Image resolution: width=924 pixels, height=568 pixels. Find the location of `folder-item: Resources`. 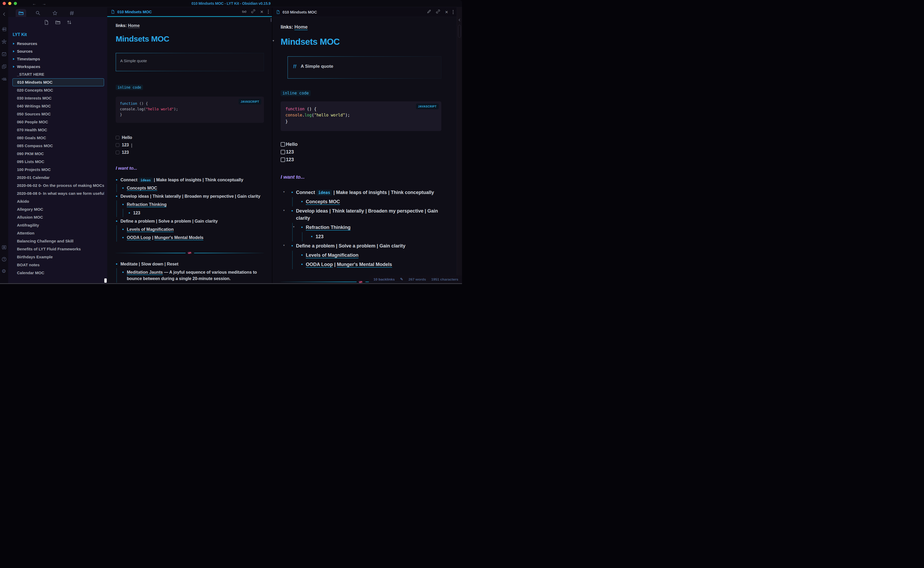

folder-item: Resources is located at coordinates (58, 44).